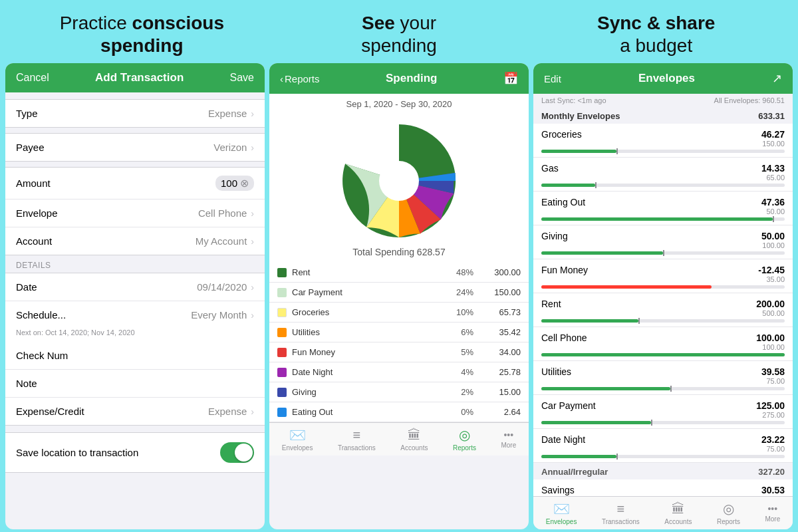 This screenshot has width=798, height=532. What do you see at coordinates (300, 78) in the screenshot?
I see `back-button: ‹ Reports` at bounding box center [300, 78].